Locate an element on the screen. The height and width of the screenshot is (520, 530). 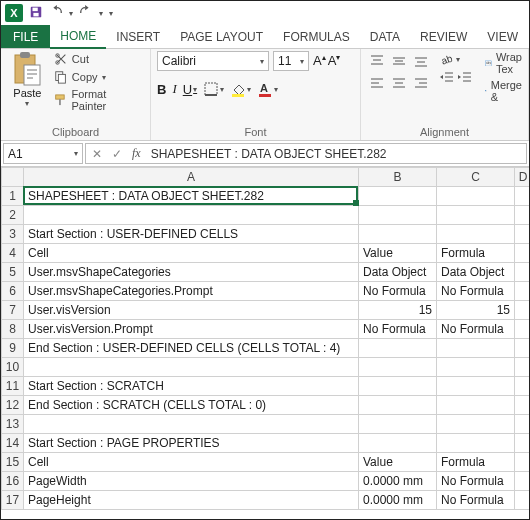
row-header: 8 is located at coordinates (13, 330).